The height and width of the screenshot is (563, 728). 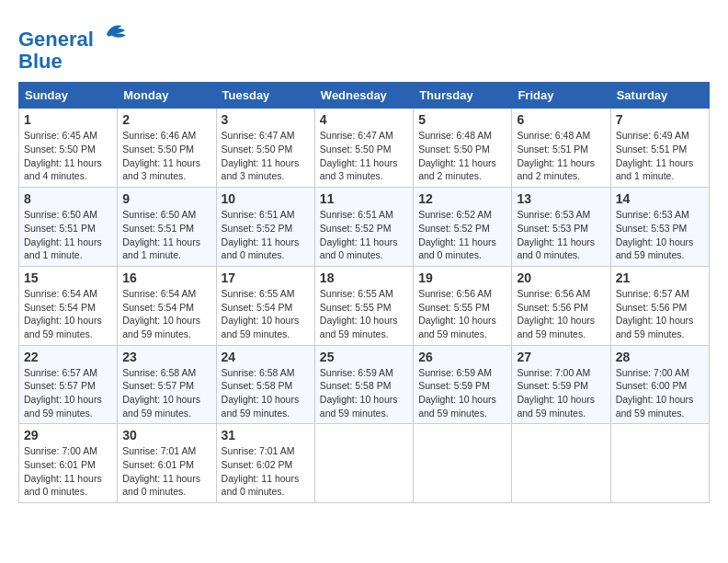 What do you see at coordinates (660, 315) in the screenshot?
I see `day-info: Sunrise: 6:57 AM Sunset: 5:56 PM Dayligh…` at bounding box center [660, 315].